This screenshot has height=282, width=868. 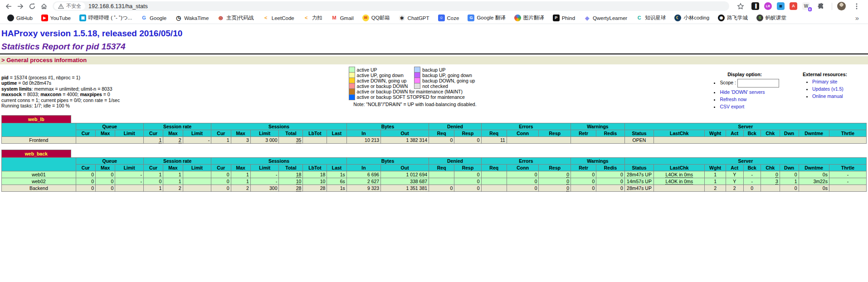 I want to click on bookmark-item: ◉路飞学城, so click(x=733, y=18).